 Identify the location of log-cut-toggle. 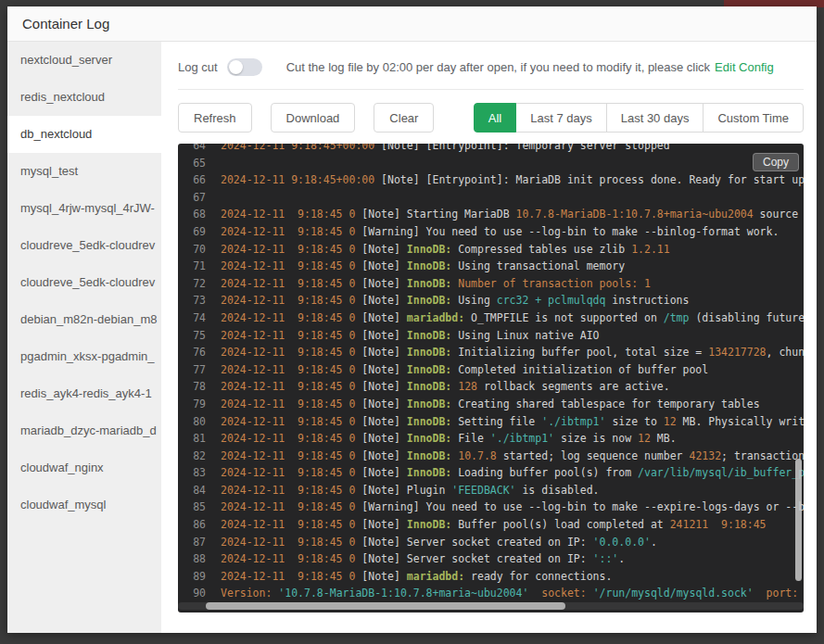
(245, 67).